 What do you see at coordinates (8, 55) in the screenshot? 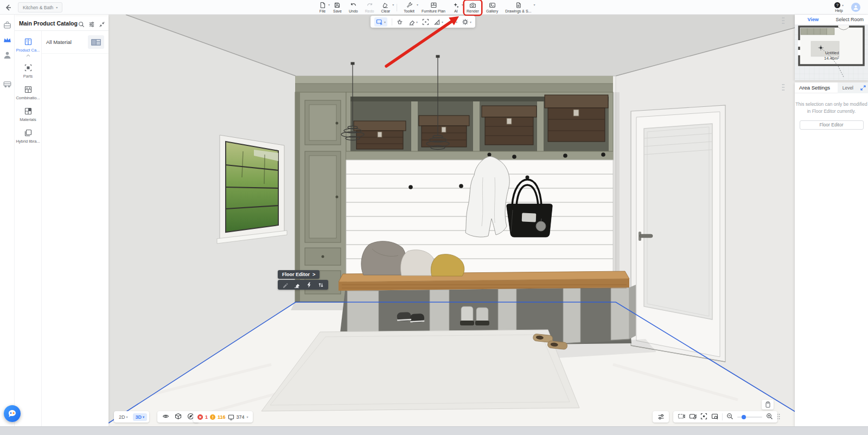
I see `user-icon` at bounding box center [8, 55].